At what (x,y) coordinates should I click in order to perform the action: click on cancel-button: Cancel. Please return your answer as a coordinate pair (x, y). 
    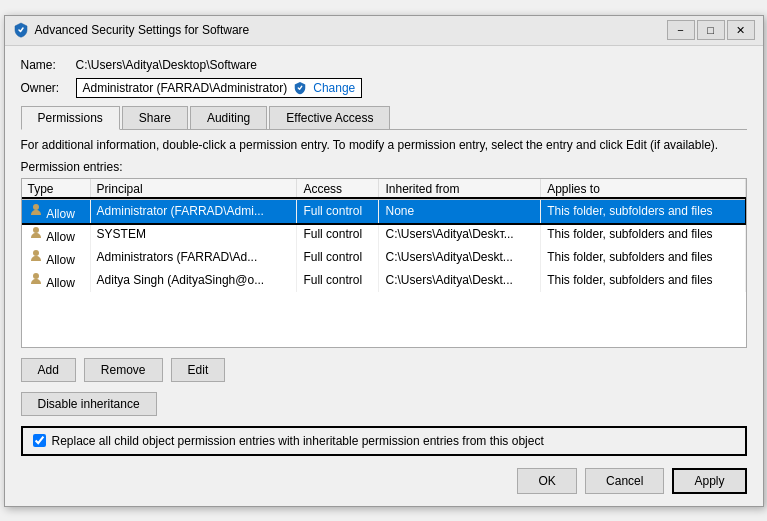
    Looking at the image, I should click on (624, 481).